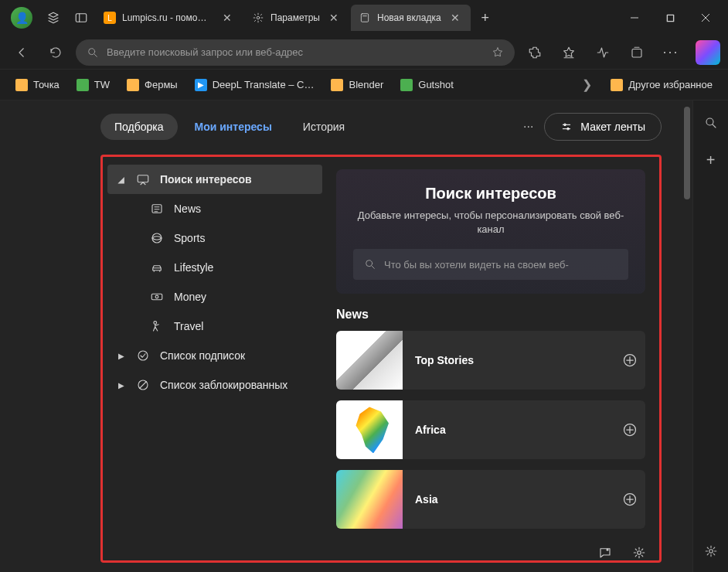 Image resolution: width=728 pixels, height=572 pixels. What do you see at coordinates (509, 360) in the screenshot?
I see `card-title: Top Stories` at bounding box center [509, 360].